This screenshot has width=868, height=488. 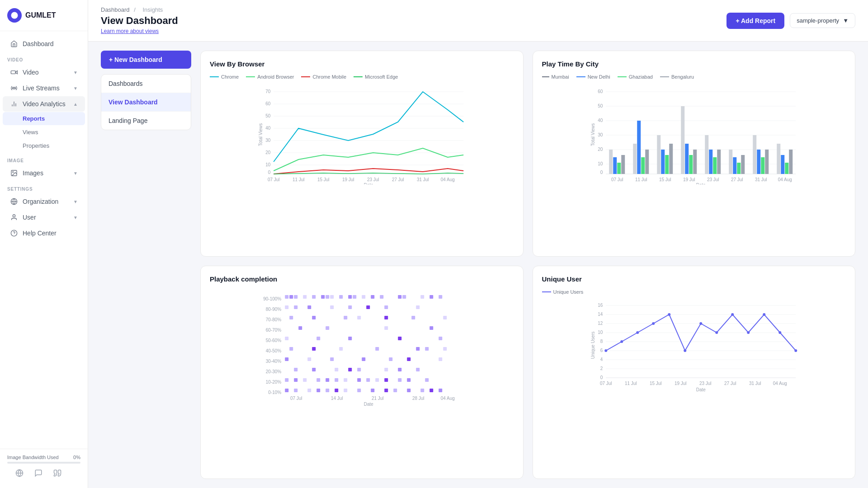 I want to click on sidebar-sub-views: Views, so click(x=44, y=132).